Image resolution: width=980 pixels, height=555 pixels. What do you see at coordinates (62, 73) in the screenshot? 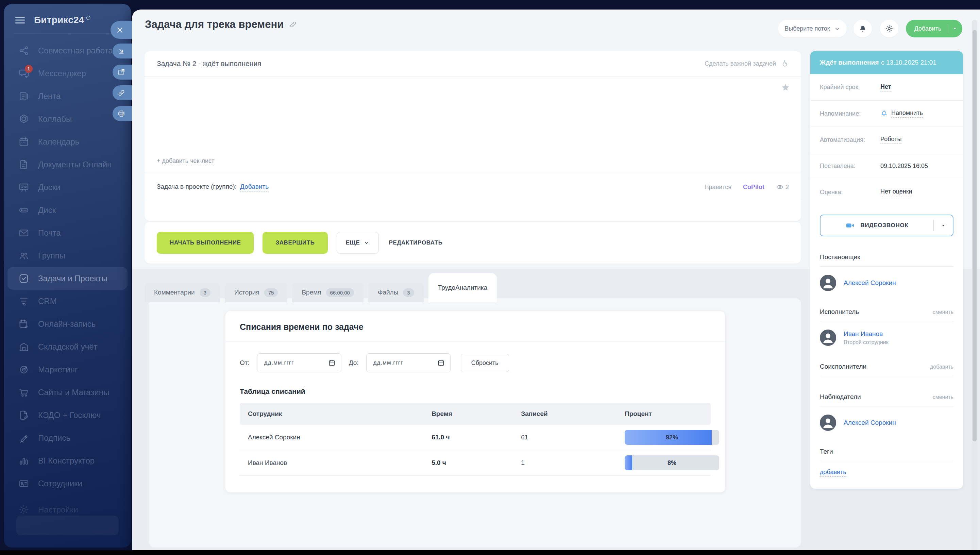
I see `sidebar-item-label: Мессенджер` at bounding box center [62, 73].